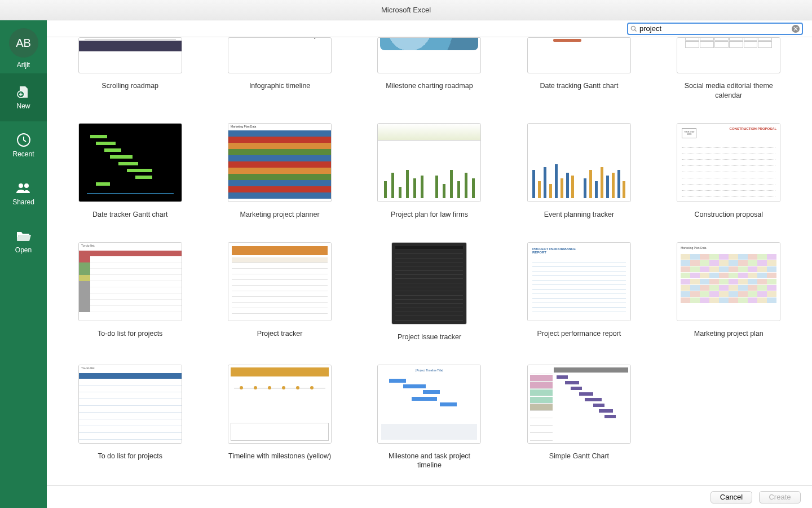  What do you see at coordinates (130, 214) in the screenshot?
I see `template-label: Date tracker Gantt chart` at bounding box center [130, 214].